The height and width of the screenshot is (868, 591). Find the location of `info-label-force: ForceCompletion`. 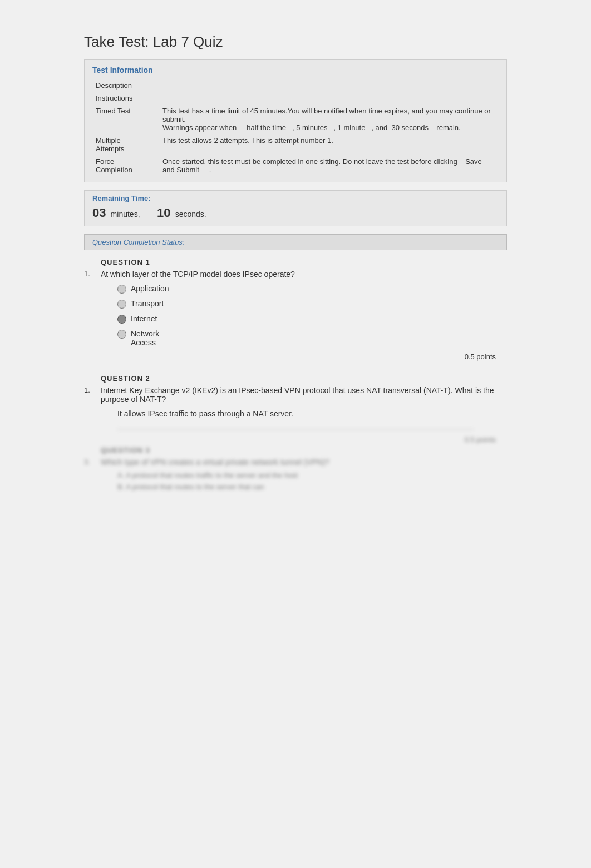

info-label-force: ForceCompletion is located at coordinates (126, 166).